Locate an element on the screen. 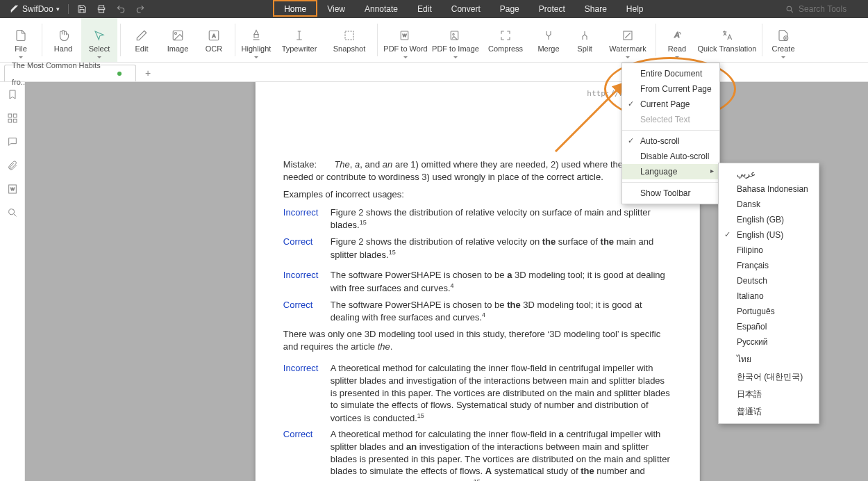 The image size is (868, 481). image-icon is located at coordinates (178, 35).